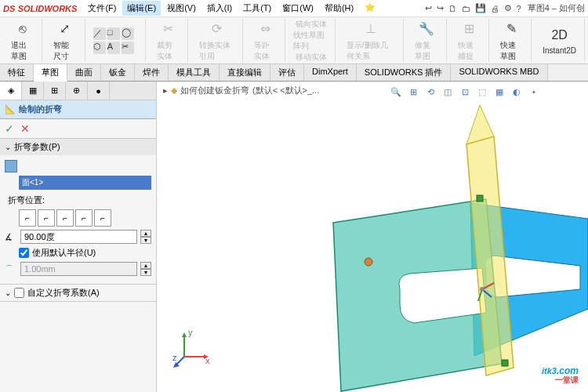 The image size is (588, 392). What do you see at coordinates (232, 8) in the screenshot?
I see `main-menu: 文件(F)编辑(E)视图(V)插入(I)工具(T)窗口(W)帮助(H)⭐` at bounding box center [232, 8].